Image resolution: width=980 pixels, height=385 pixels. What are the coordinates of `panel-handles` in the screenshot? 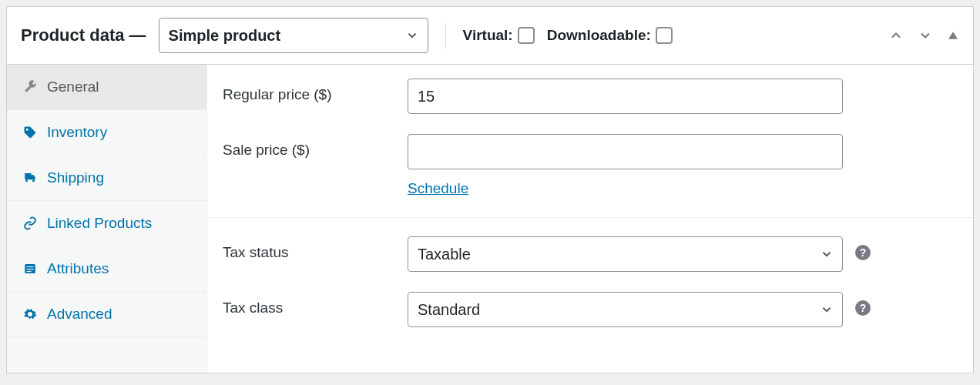 It's located at (924, 35).